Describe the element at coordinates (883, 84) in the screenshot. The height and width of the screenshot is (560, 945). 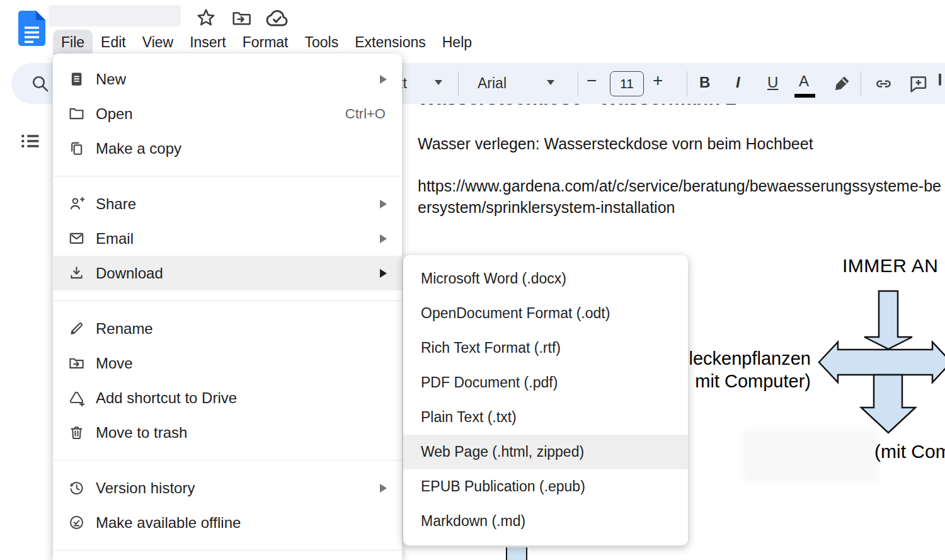
I see `insert-link-icon` at that location.